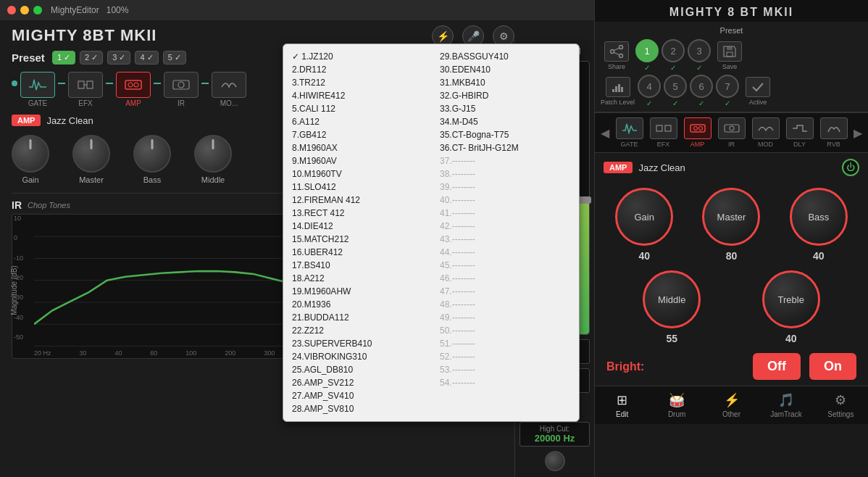 Image resolution: width=868 pixels, height=477 pixels. Describe the element at coordinates (229, 90) in the screenshot. I see `effect-mo: MO...` at that location.